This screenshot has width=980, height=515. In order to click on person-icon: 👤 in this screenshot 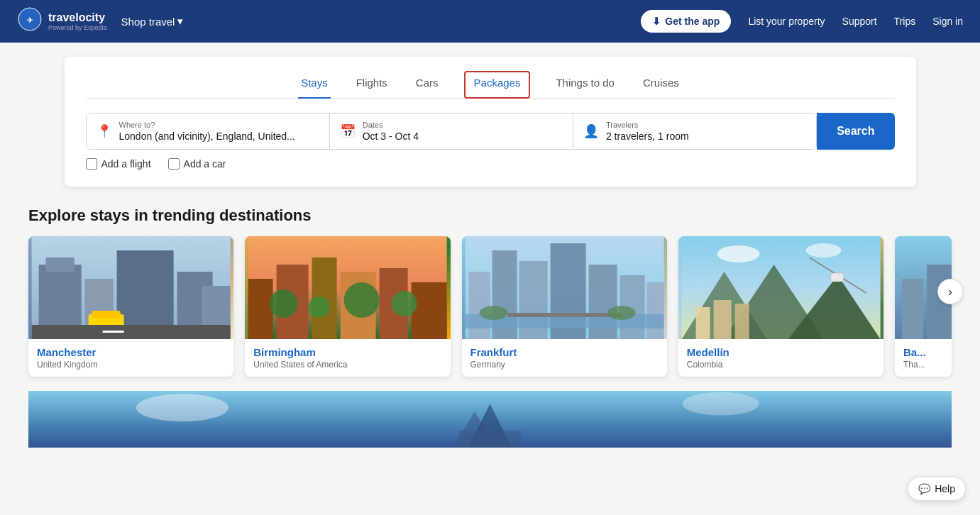, I will do `click(591, 131)`.